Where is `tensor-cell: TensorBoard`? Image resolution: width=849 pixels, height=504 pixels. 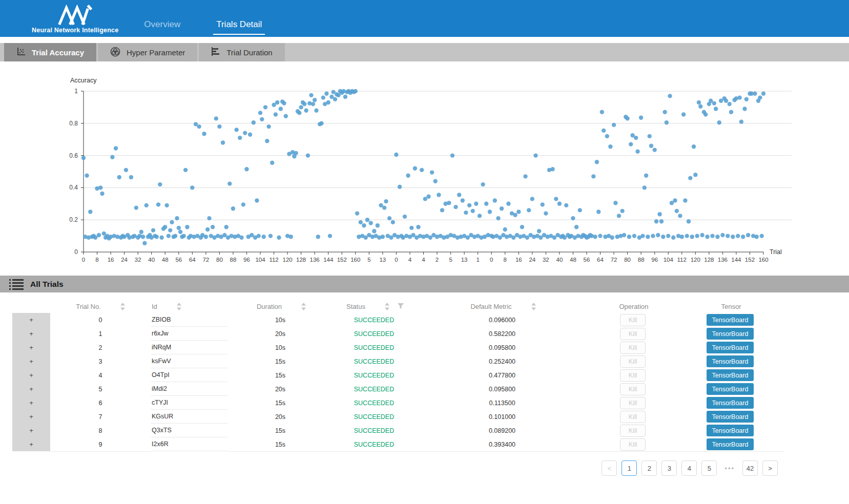
tensor-cell: TensorBoard is located at coordinates (730, 403).